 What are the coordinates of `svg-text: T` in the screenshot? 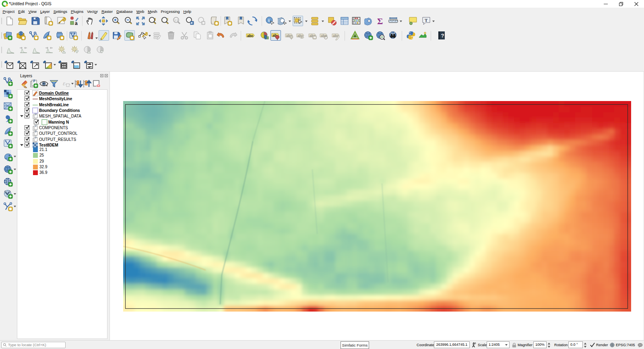 It's located at (426, 20).